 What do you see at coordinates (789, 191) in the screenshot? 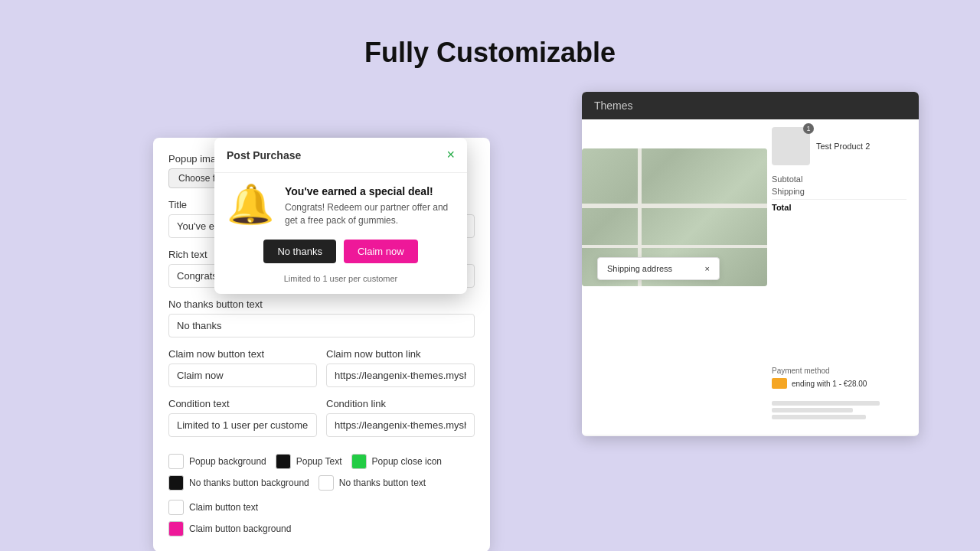
I see `shipping-label: Shipping` at bounding box center [789, 191].